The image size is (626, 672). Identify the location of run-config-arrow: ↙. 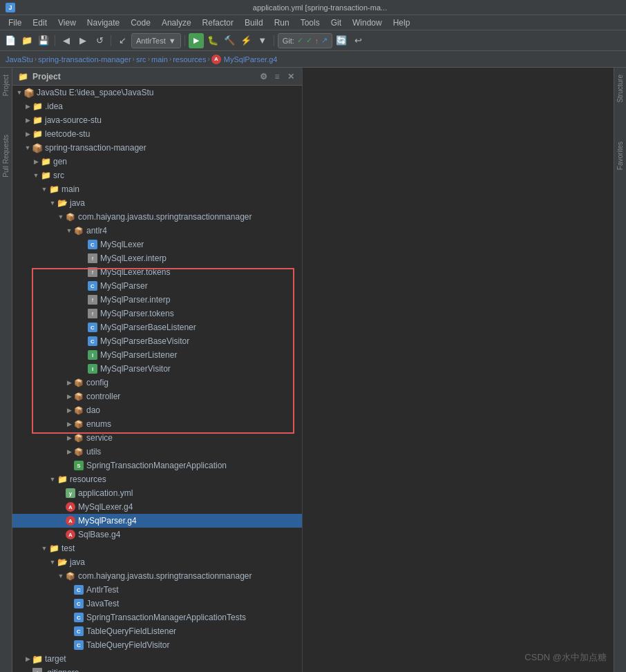
(122, 41).